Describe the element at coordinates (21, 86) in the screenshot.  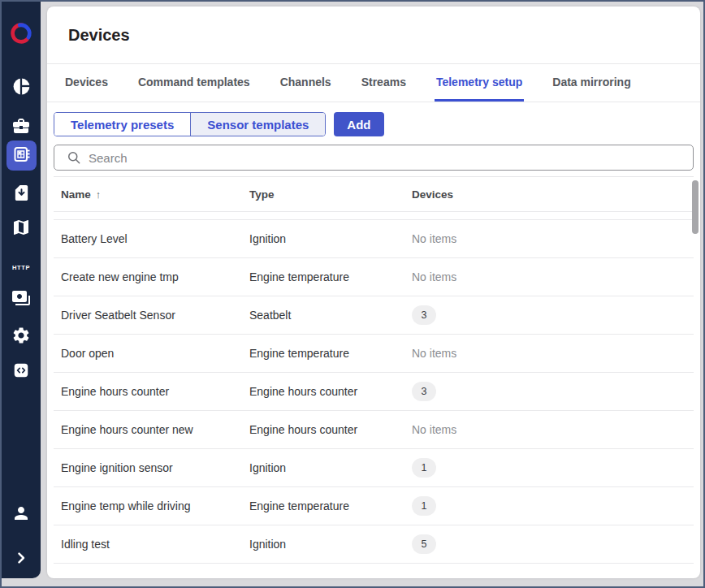
I see `sidebar-item-dashboard` at that location.